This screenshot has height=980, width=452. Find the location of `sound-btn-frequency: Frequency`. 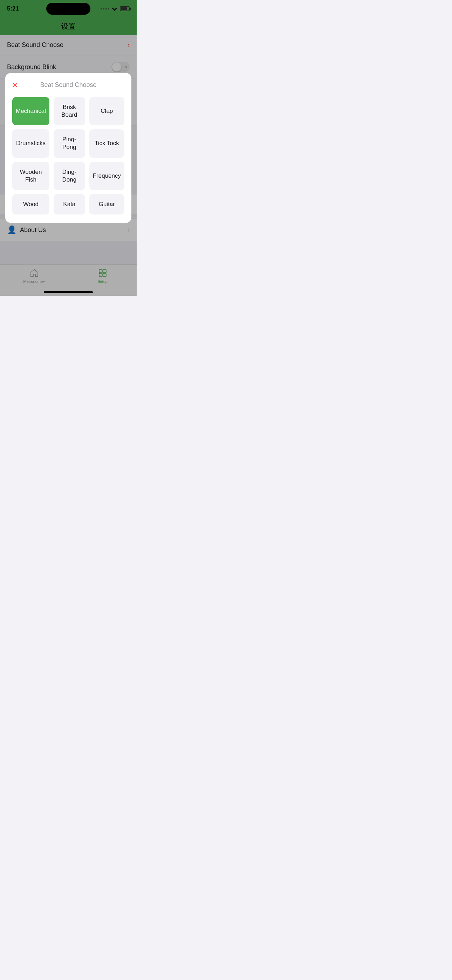

sound-btn-frequency: Frequency is located at coordinates (107, 176).